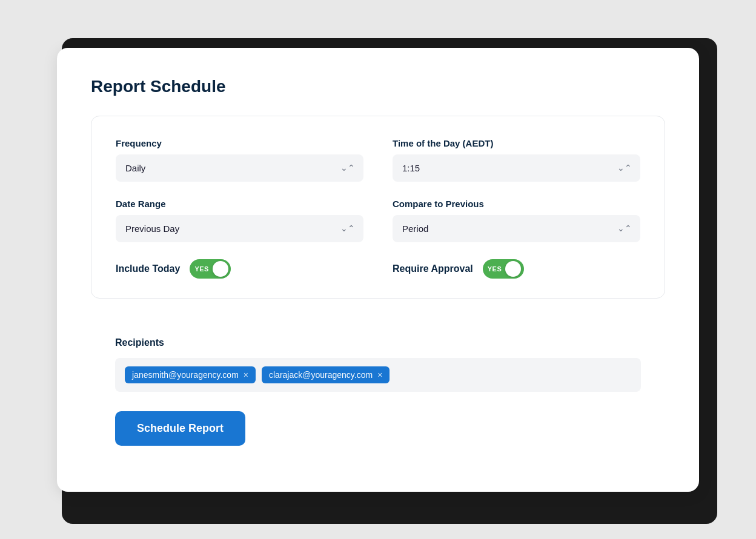 The height and width of the screenshot is (539, 756). What do you see at coordinates (378, 343) in the screenshot?
I see `recipients-label: Recipients` at bounding box center [378, 343].